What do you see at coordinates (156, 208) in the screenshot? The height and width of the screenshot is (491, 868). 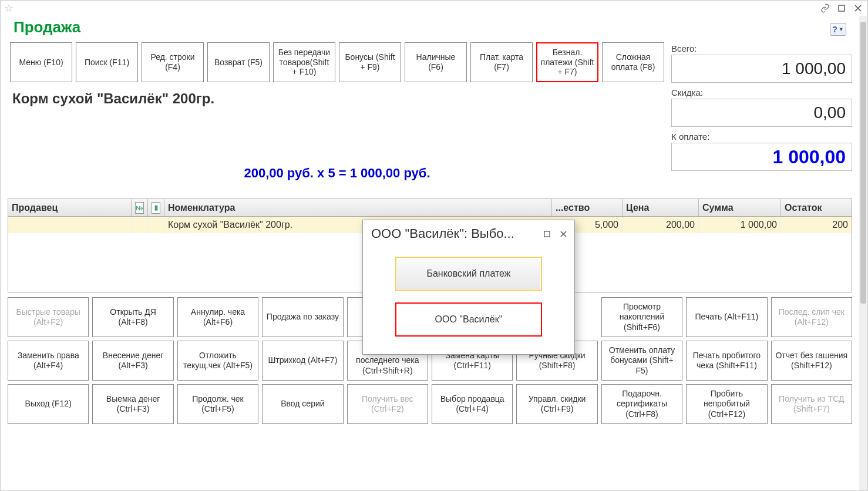 I see `col-pic: ▮` at bounding box center [156, 208].